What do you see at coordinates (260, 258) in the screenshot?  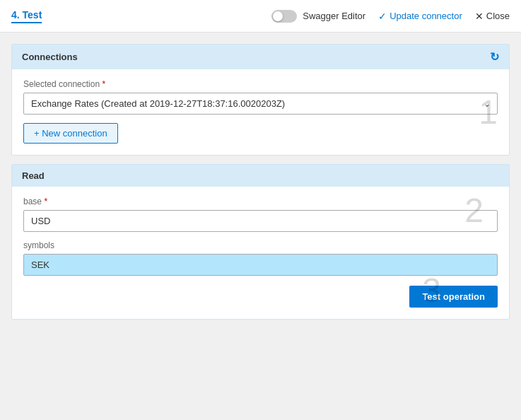 I see `symbols-field-group: symbols` at bounding box center [260, 258].